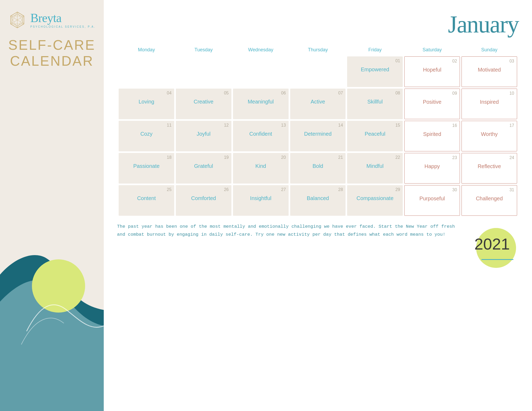 The image size is (532, 411). Describe the element at coordinates (432, 126) in the screenshot. I see `day-number: 16` at that location.